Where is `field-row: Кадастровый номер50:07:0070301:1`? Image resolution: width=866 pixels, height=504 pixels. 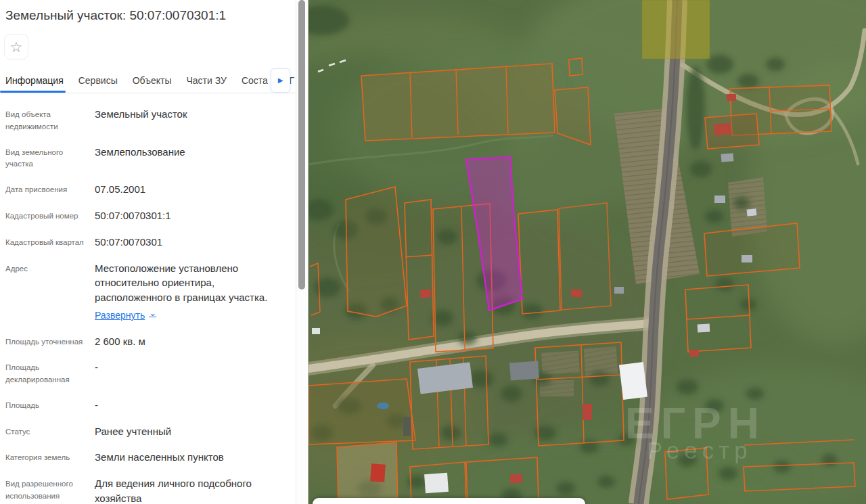
field-row: Кадастровый номер50:07:0070301:1 is located at coordinates (147, 216).